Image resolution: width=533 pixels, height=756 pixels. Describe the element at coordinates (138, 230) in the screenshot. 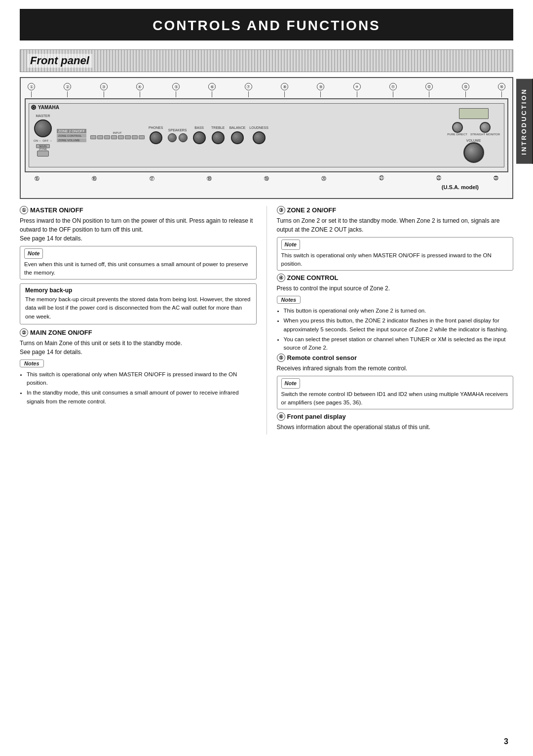

I see `section-1-body: Press inward to the ON position to turn …` at that location.